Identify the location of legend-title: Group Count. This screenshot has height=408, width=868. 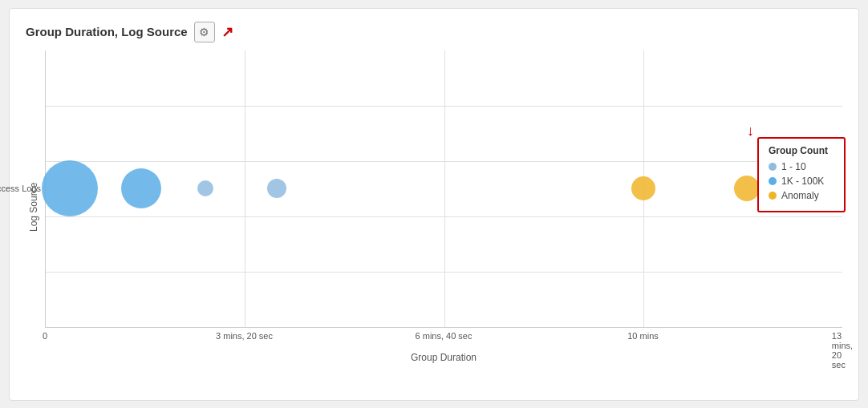
(801, 151).